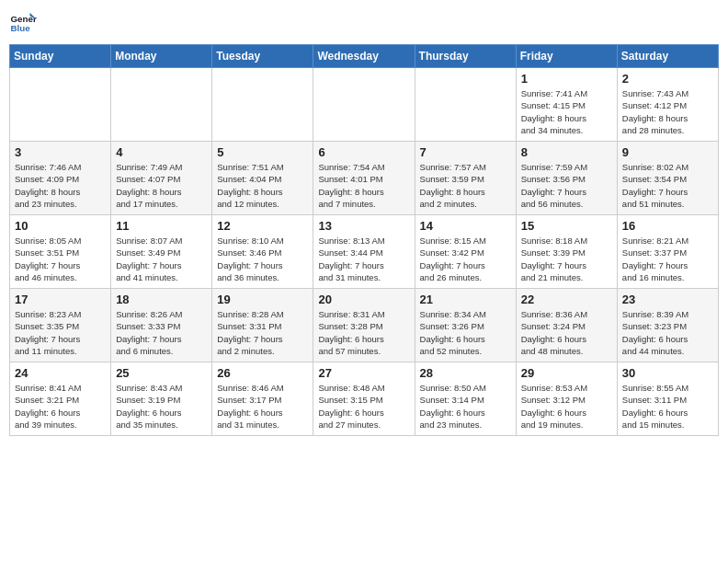 This screenshot has width=728, height=563. I want to click on calendar-cell: 22Sunrise: 8:36 AM Sunset: 3:24 PM Dayli…, so click(566, 326).